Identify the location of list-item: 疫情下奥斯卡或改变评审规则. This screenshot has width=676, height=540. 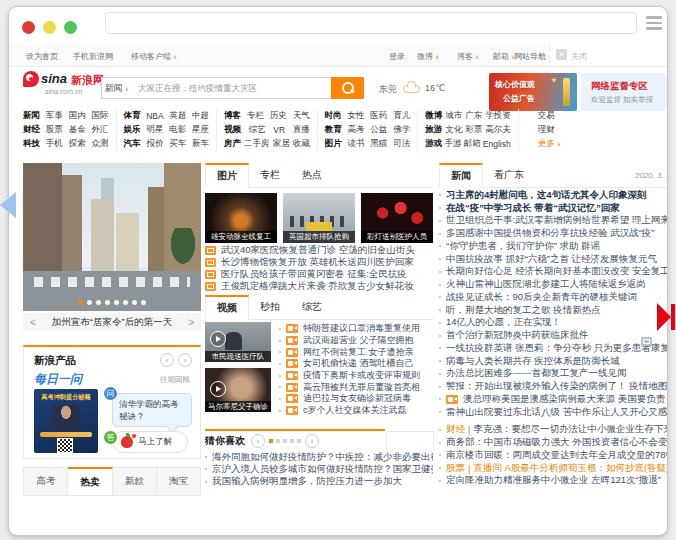
(356, 376).